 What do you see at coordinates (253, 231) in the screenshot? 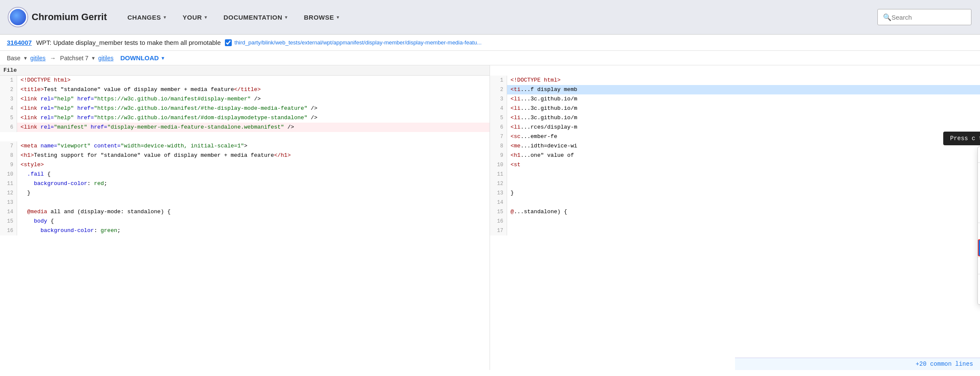
I see `line-content: background-color: green;` at bounding box center [253, 231].